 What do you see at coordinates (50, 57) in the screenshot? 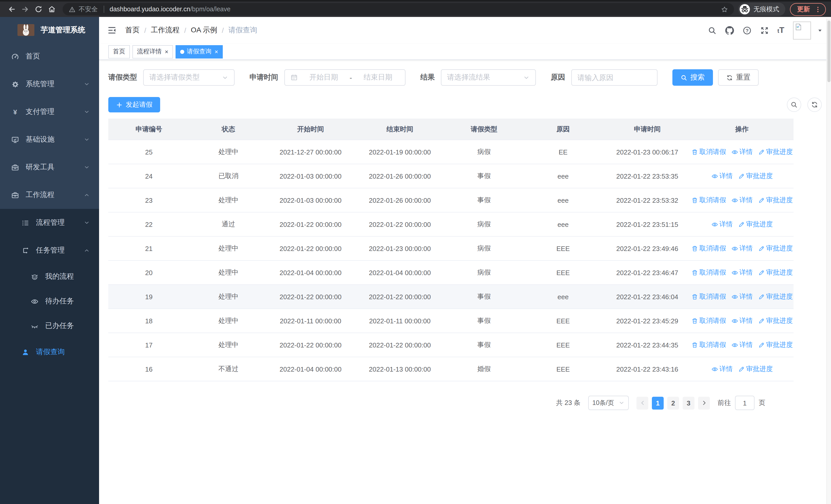
I see `sidebar-item-home: 首页` at bounding box center [50, 57].